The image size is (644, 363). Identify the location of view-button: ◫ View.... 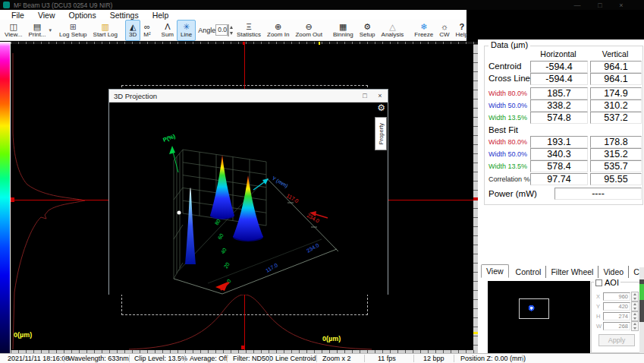
(14, 30).